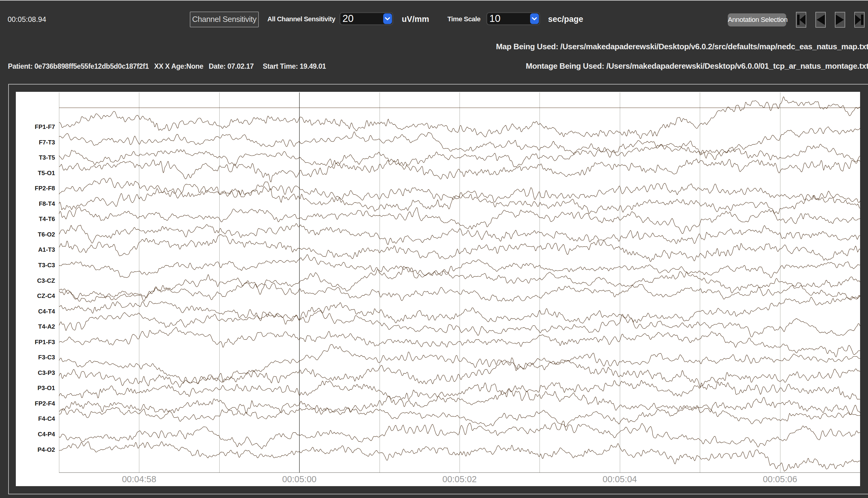  What do you see at coordinates (45, 188) in the screenshot?
I see `svg-text: FP2-F8` at bounding box center [45, 188].